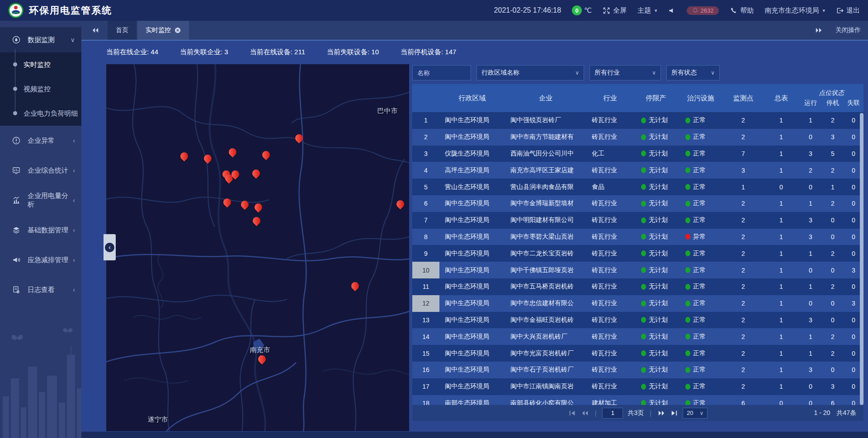  Describe the element at coordinates (625, 73) in the screenshot. I see `industry-filter-select: 所有行业 ∨` at that location.